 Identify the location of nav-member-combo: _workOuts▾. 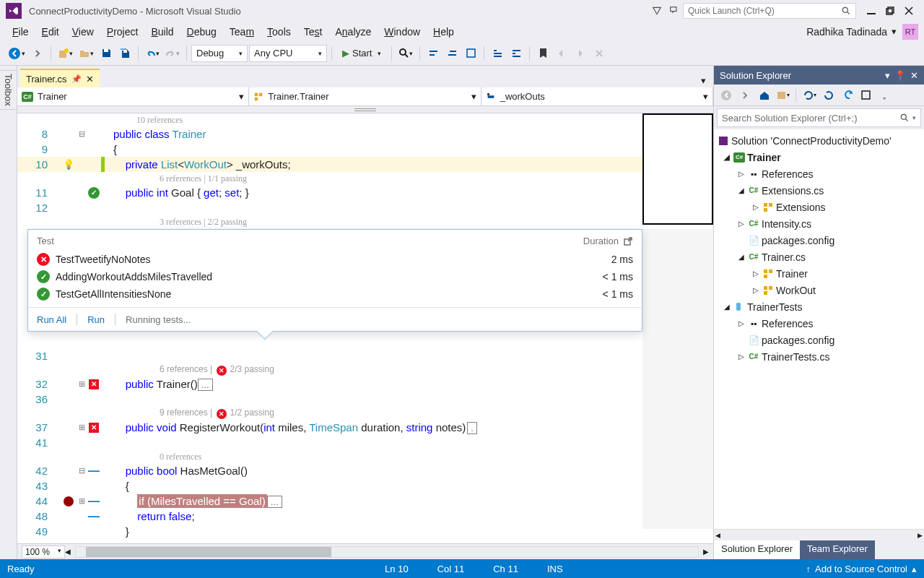
(598, 97).